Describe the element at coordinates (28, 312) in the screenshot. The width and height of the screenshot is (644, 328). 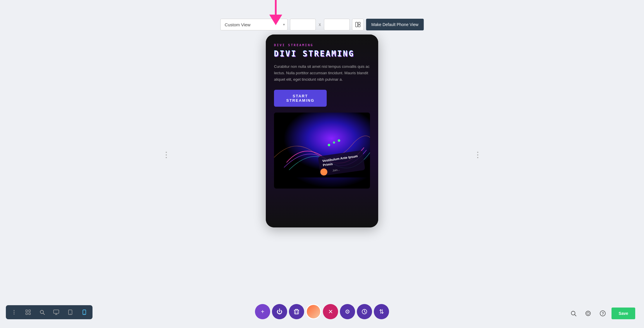
I see `grid-button` at that location.